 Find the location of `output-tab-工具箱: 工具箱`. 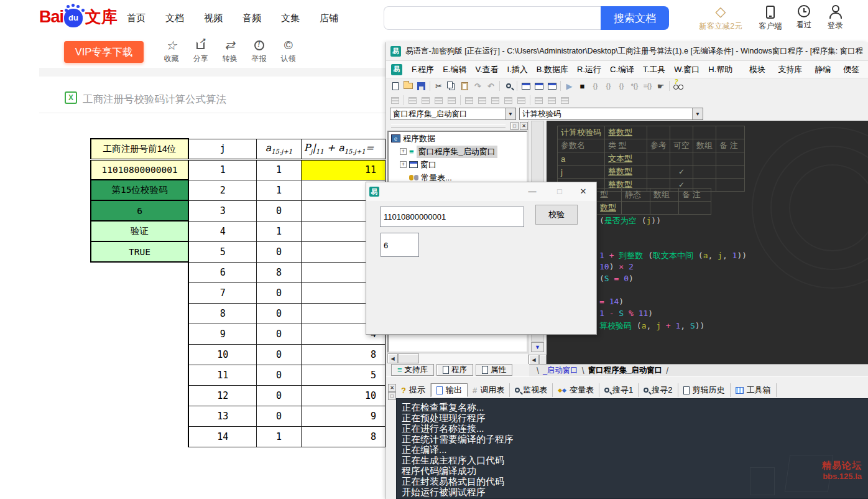

output-tab-工具箱: 工具箱 is located at coordinates (754, 390).